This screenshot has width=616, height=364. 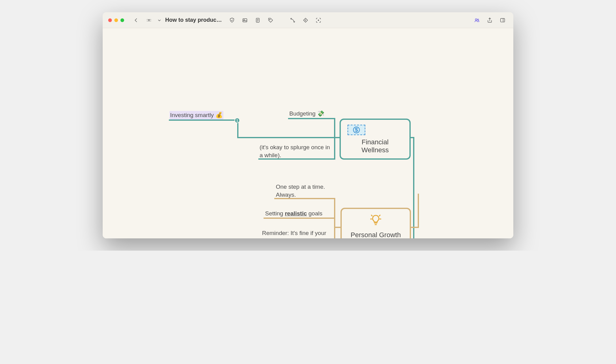 What do you see at coordinates (306, 20) in the screenshot?
I see `expand-button` at bounding box center [306, 20].